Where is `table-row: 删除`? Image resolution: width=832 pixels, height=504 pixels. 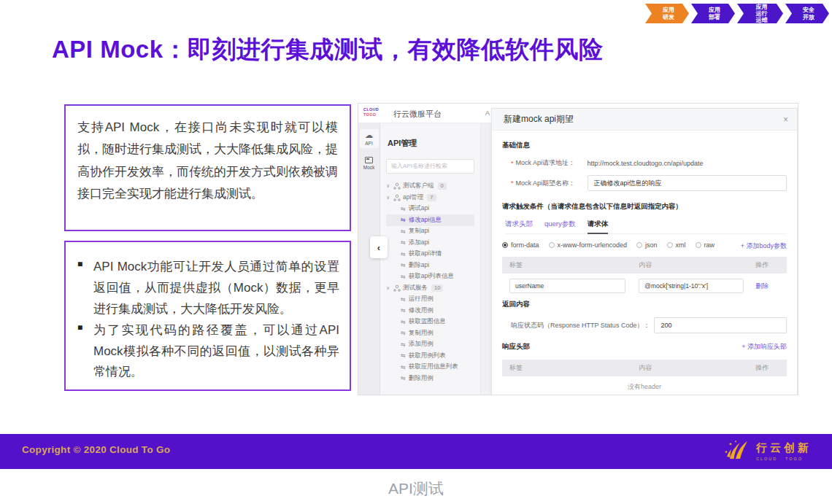
table-row: 删除 is located at coordinates (644, 285).